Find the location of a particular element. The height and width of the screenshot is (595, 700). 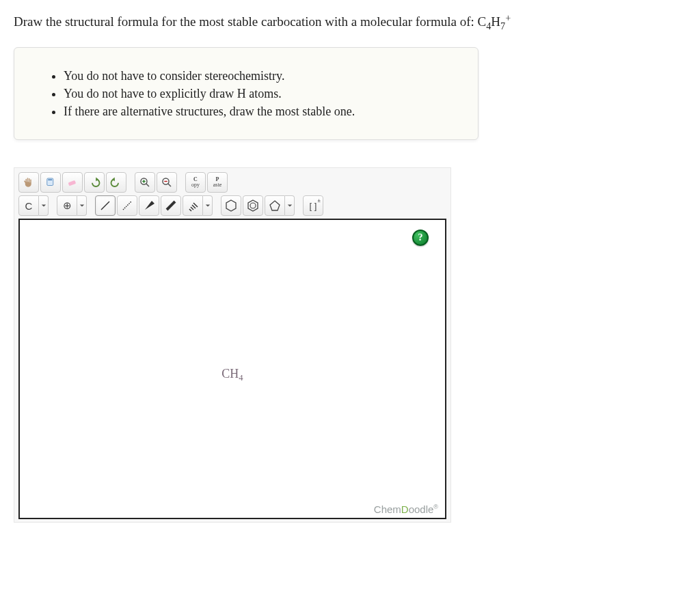

charge-button: ⊕ is located at coordinates (67, 206).